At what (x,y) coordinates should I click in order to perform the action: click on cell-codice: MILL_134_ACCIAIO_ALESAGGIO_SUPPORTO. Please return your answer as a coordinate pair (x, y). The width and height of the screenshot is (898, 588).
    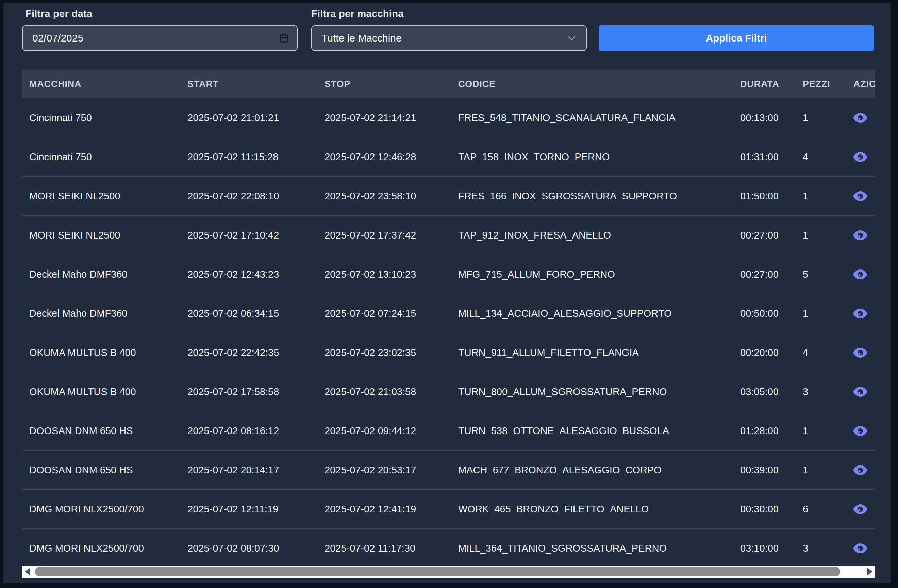
    Looking at the image, I should click on (592, 314).